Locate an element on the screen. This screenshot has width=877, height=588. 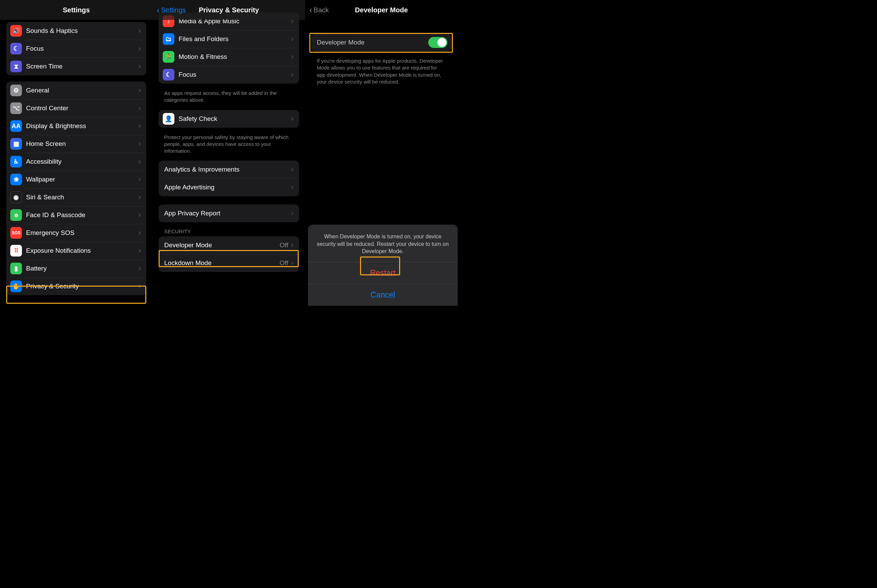
restart-button: Restart is located at coordinates (383, 273).